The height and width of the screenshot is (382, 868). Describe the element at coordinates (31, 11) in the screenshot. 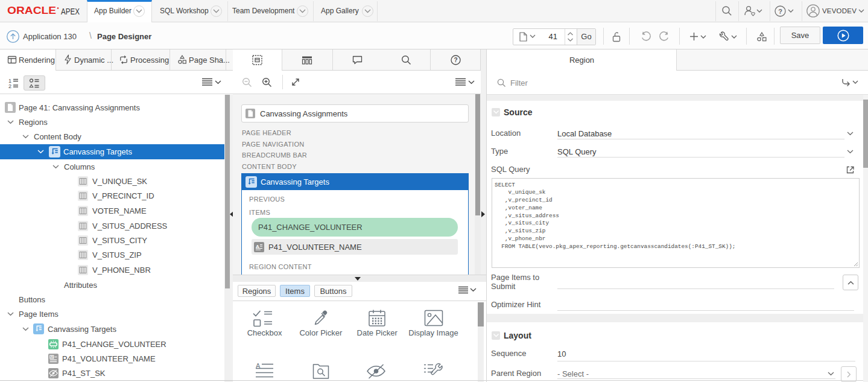

I see `svg-text: ORACLE` at that location.